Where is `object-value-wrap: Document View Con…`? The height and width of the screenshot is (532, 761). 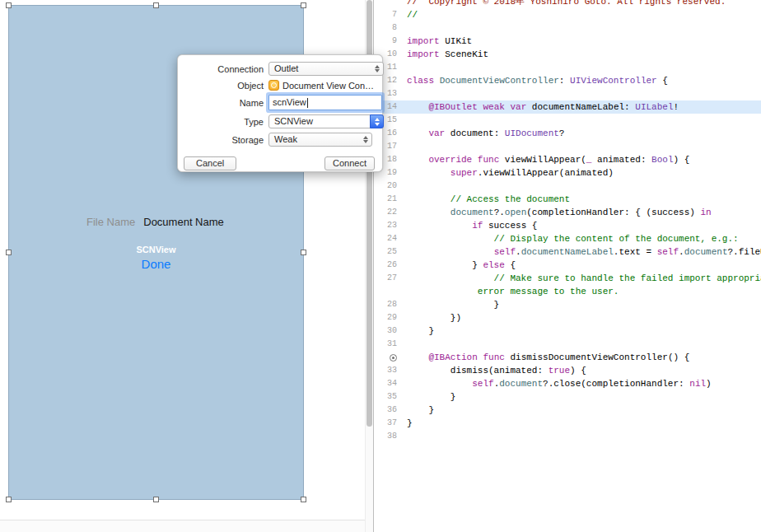
object-value-wrap: Document View Con… is located at coordinates (322, 86).